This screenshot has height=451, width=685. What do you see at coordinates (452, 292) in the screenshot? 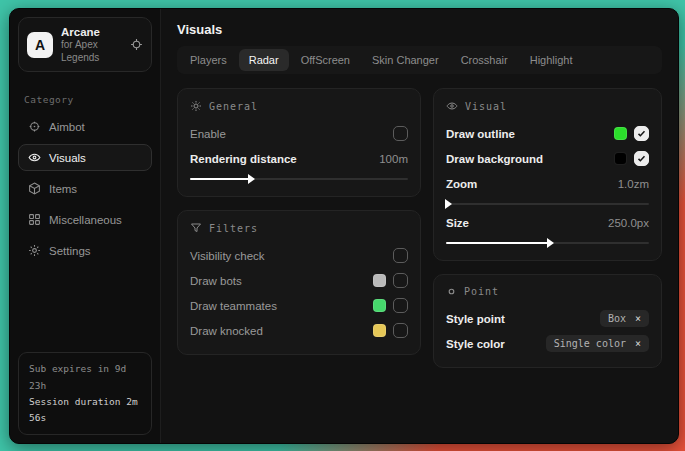
I see `dot-icon` at bounding box center [452, 292].